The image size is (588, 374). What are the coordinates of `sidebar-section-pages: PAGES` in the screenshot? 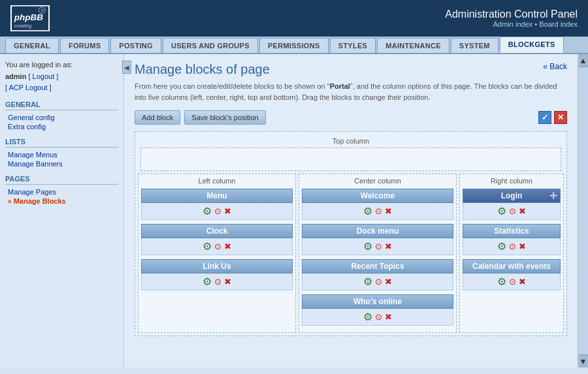 It's located at (61, 180).